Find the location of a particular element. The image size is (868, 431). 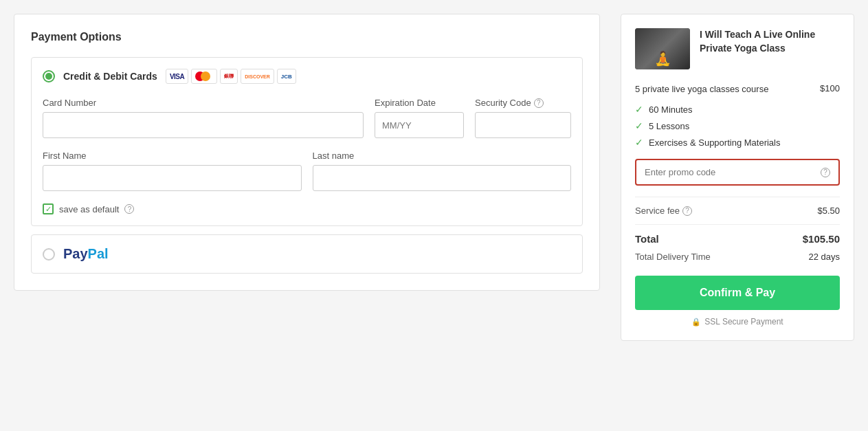

jcb-logo: JCB is located at coordinates (287, 76).